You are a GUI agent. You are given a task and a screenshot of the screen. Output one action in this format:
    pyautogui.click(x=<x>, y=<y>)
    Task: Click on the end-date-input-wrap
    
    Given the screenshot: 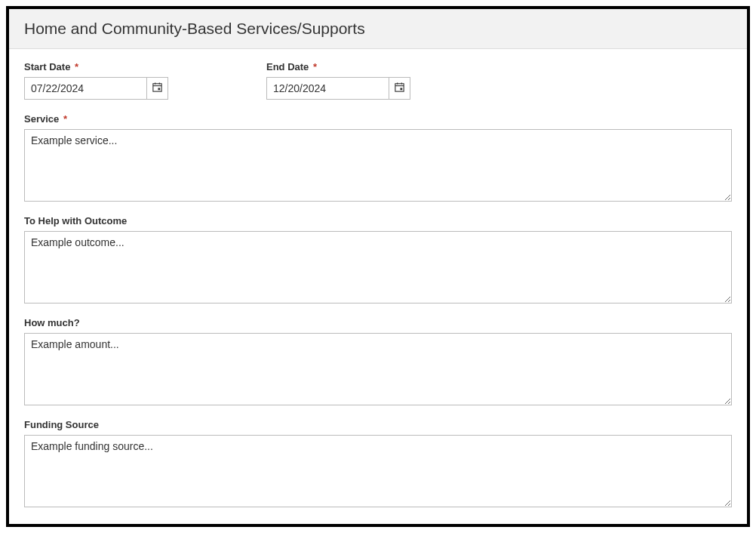 What is the action you would take?
    pyautogui.click(x=338, y=88)
    